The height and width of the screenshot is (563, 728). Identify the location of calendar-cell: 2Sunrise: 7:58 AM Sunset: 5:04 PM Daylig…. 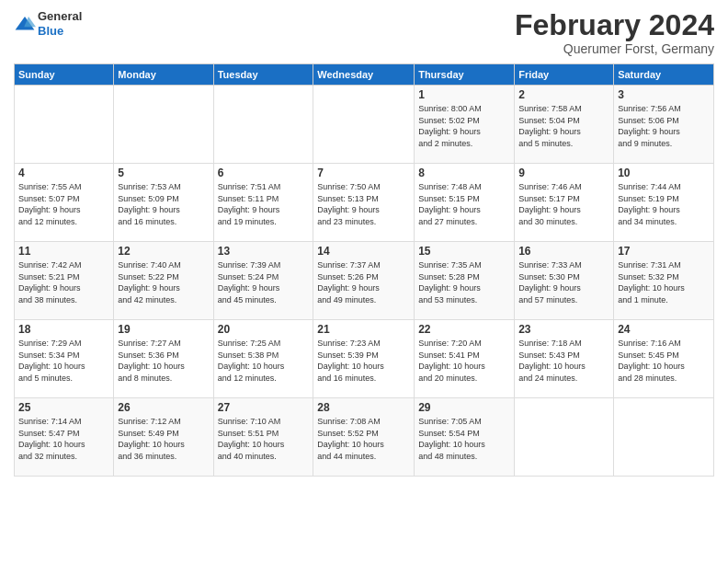
(564, 125).